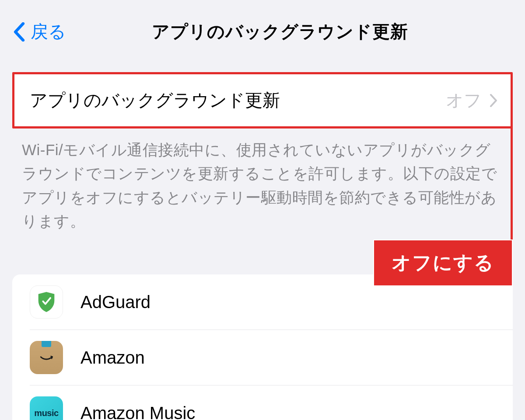 Image resolution: width=525 pixels, height=420 pixels. Describe the element at coordinates (271, 403) in the screenshot. I see `list-item: music Amazon Music` at that location.